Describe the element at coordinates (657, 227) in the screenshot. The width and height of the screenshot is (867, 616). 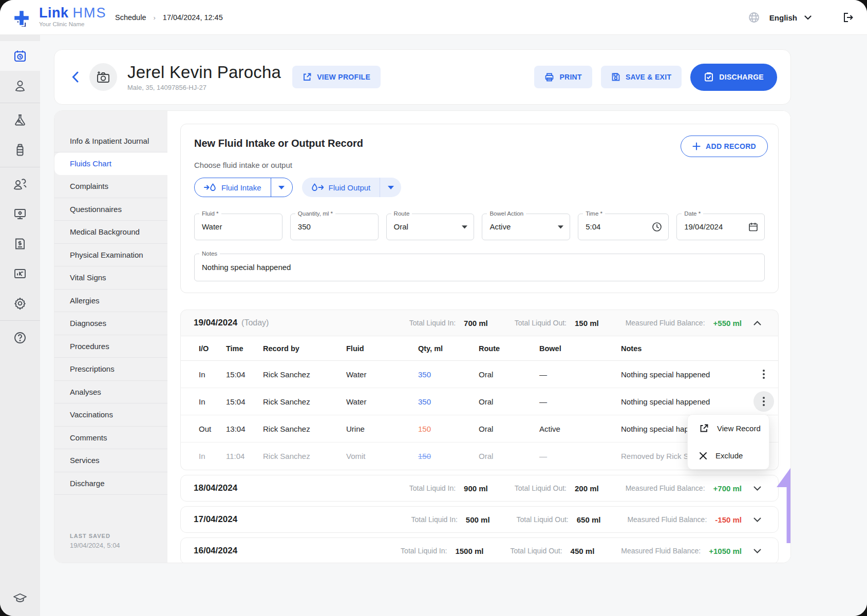
I see `clock-icon` at that location.